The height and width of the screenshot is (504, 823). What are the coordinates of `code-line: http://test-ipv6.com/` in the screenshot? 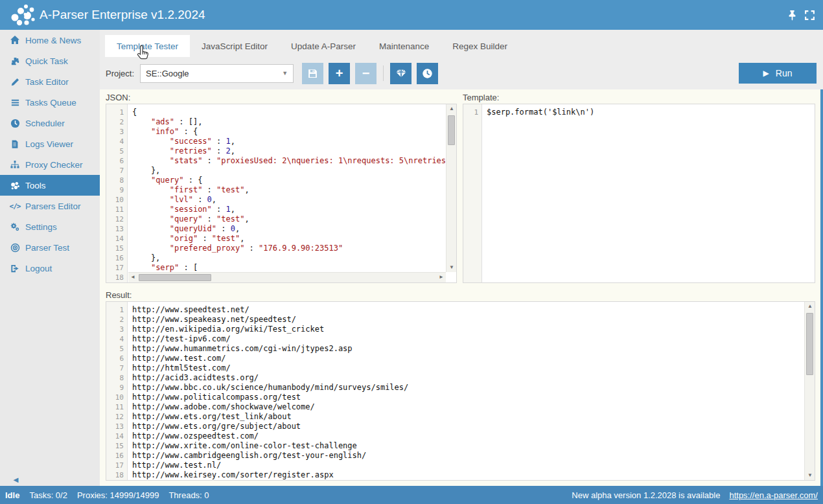 It's located at (473, 339).